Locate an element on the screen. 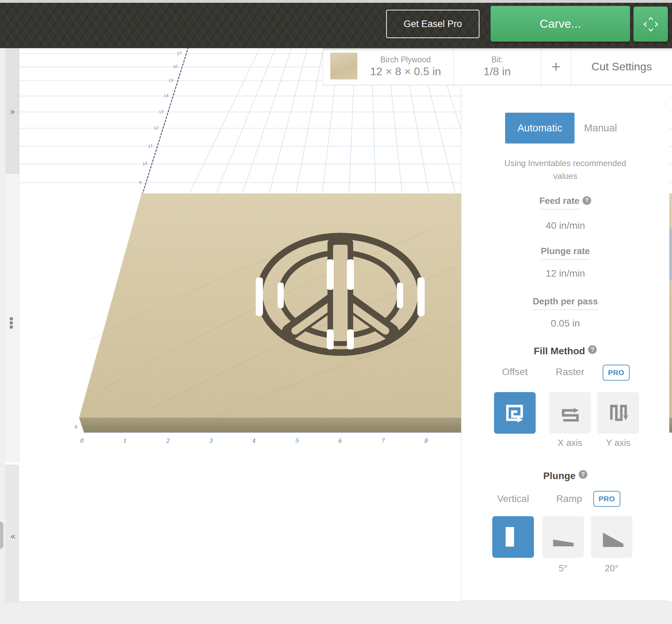 Image resolution: width=672 pixels, height=624 pixels. ramp-5-caption: 5° is located at coordinates (563, 569).